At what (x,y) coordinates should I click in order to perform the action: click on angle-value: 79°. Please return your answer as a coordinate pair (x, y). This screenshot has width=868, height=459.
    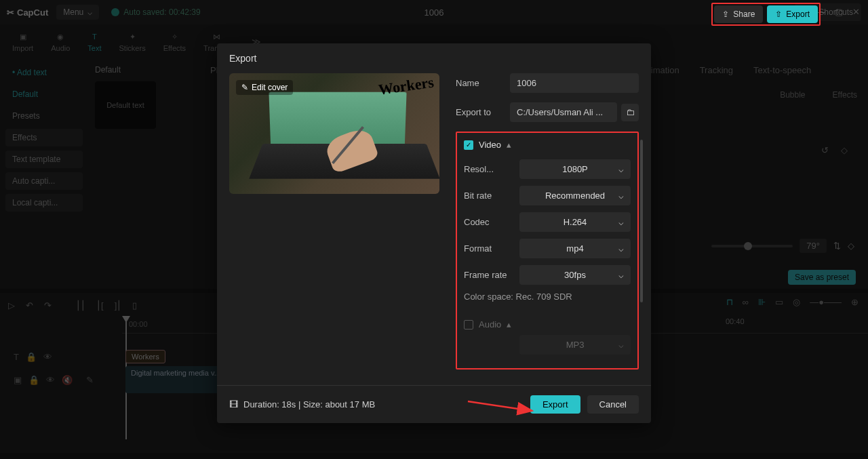
    Looking at the image, I should click on (813, 245).